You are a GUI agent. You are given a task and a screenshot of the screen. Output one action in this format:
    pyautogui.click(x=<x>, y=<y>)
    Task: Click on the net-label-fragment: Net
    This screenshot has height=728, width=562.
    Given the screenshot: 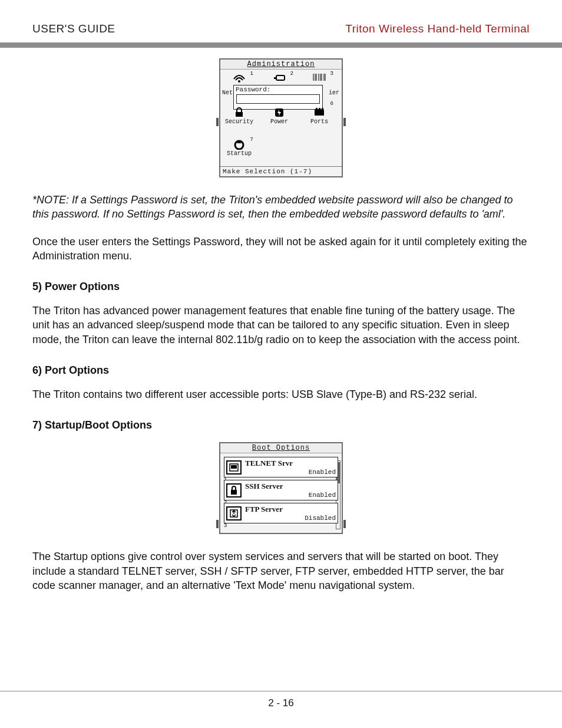 What is the action you would take?
    pyautogui.click(x=227, y=93)
    